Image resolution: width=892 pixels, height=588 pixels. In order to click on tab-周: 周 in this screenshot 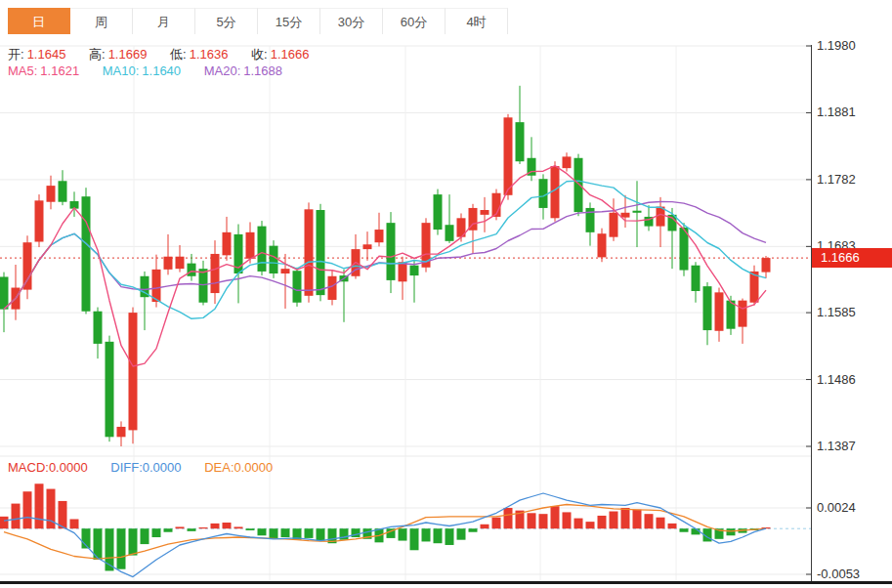, I will do `click(102, 21)`.